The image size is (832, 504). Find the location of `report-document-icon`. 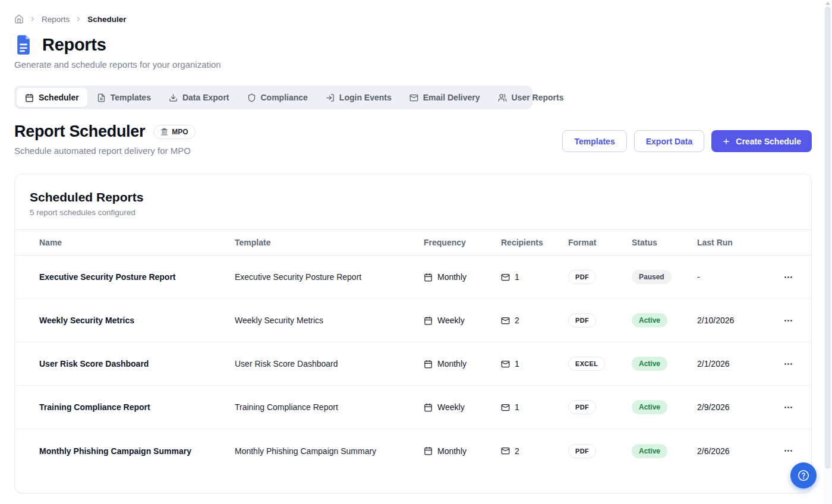

report-document-icon is located at coordinates (24, 45).